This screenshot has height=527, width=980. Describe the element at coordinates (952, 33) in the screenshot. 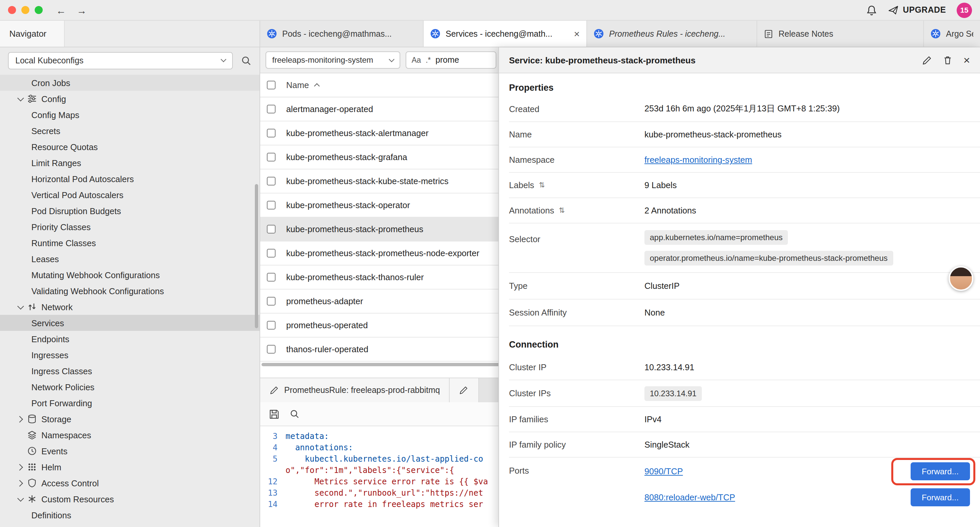

I see `tab-argo: Argo Se` at that location.